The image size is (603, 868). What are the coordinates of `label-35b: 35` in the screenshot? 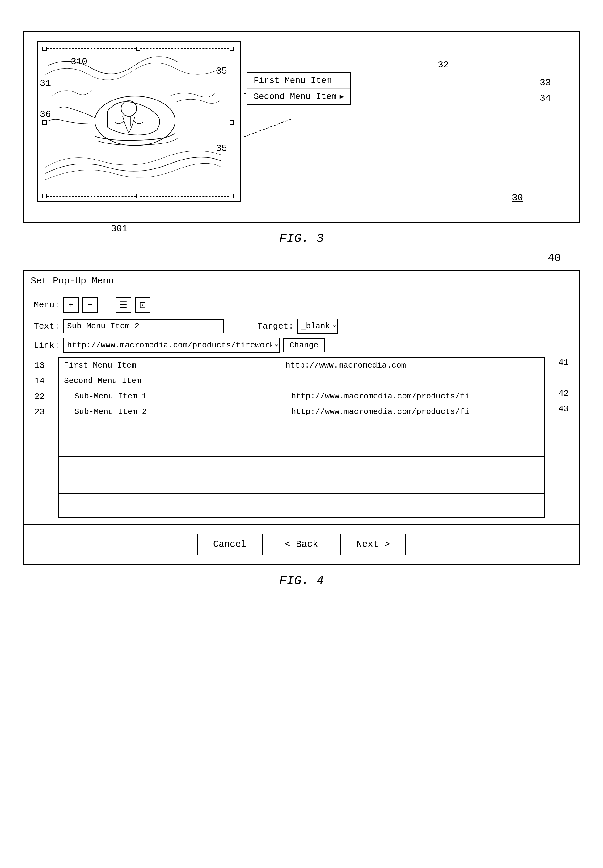 It's located at (221, 148).